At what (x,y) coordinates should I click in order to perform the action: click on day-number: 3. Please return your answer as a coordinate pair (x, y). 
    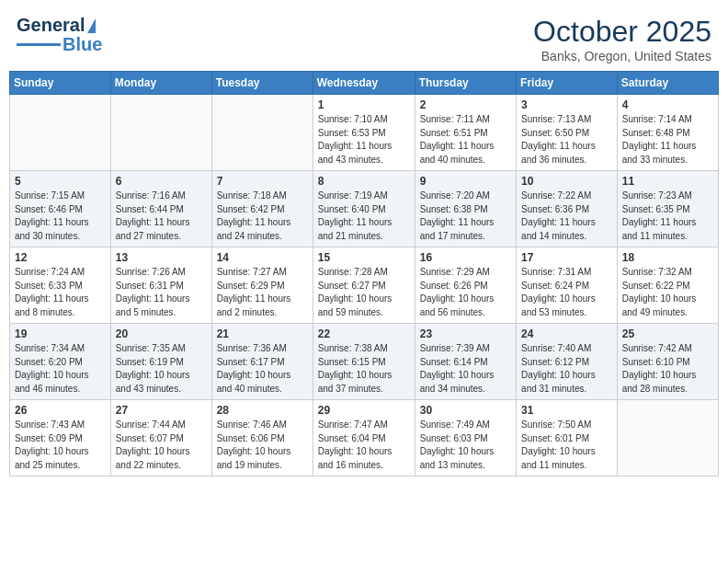
    Looking at the image, I should click on (566, 105).